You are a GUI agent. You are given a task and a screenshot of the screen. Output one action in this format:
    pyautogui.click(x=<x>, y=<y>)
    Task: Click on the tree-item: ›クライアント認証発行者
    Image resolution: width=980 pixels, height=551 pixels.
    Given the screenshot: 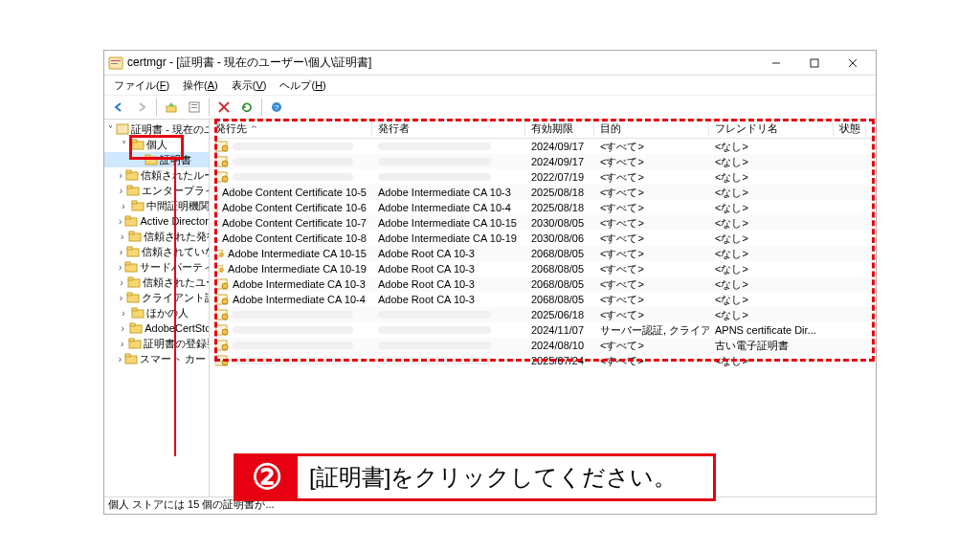 What is the action you would take?
    pyautogui.click(x=157, y=298)
    